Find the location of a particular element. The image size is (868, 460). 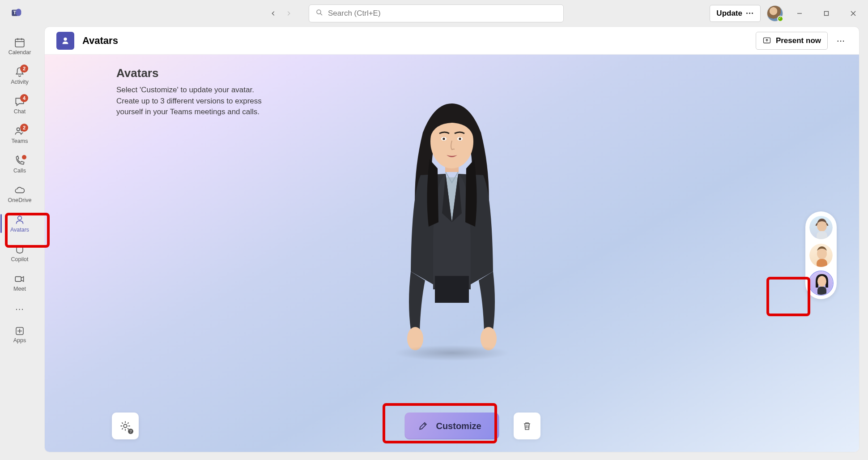

rail-chat-label: Chat is located at coordinates (20, 112).